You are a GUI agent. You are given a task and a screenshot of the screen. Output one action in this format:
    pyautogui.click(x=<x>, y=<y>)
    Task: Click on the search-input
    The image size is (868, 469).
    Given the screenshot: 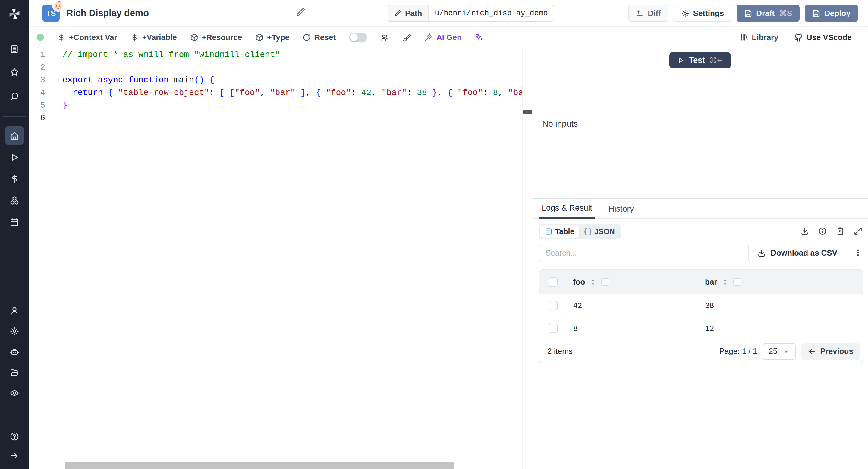 What is the action you would take?
    pyautogui.click(x=644, y=253)
    